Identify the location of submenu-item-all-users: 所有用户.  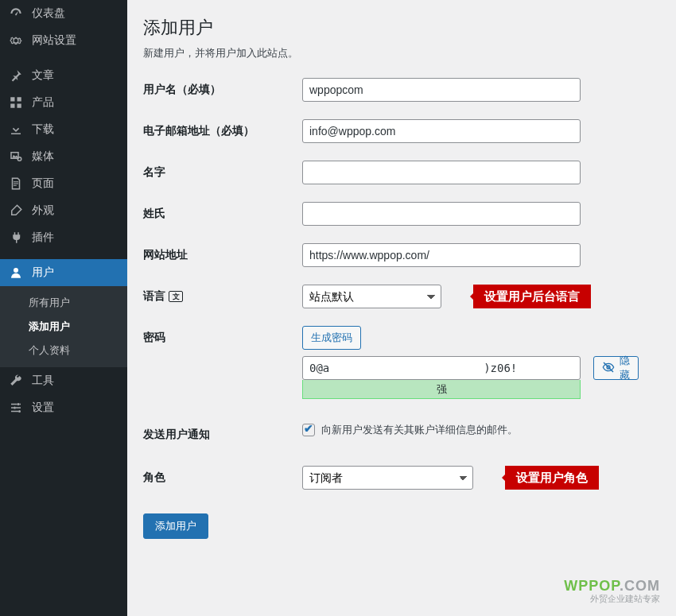
(64, 303).